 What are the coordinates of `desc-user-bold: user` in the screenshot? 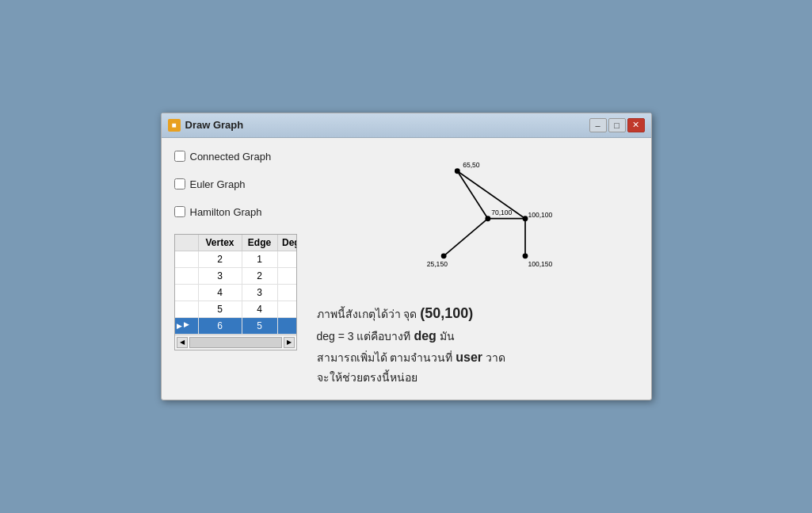 It's located at (469, 357).